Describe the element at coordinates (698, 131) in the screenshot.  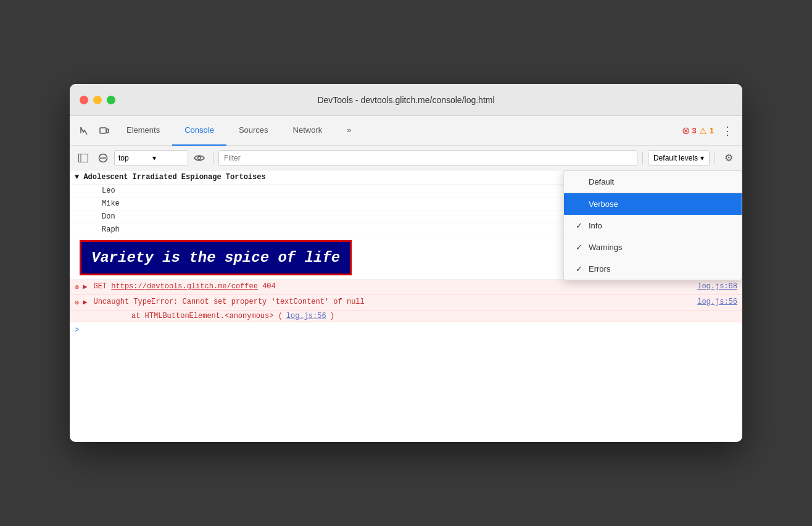
I see `error-badge: ⊗ 3 ⚠ 1` at that location.